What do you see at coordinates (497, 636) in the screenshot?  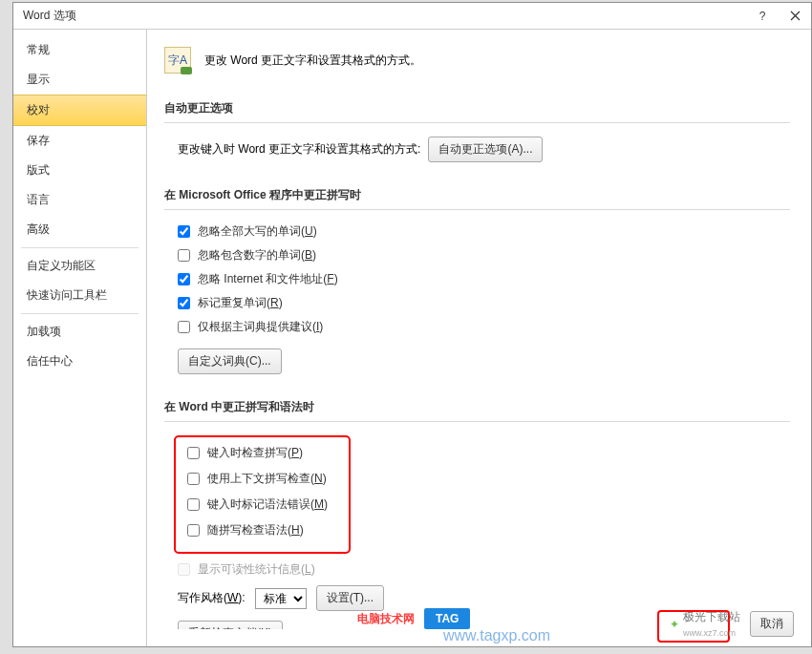 I see `watermark-url: www.tagxp.com` at bounding box center [497, 636].